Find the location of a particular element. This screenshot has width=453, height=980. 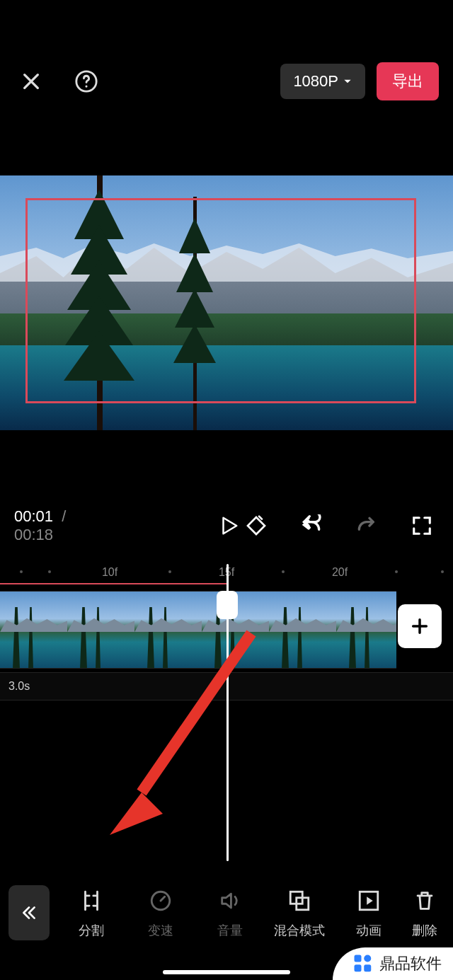

add-clip-button is located at coordinates (420, 626).